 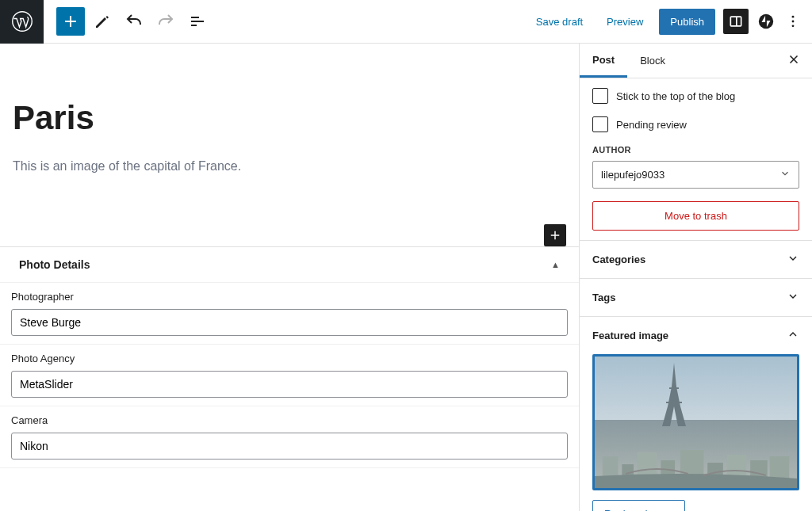 I want to click on tab-post: Post, so click(x=603, y=60).